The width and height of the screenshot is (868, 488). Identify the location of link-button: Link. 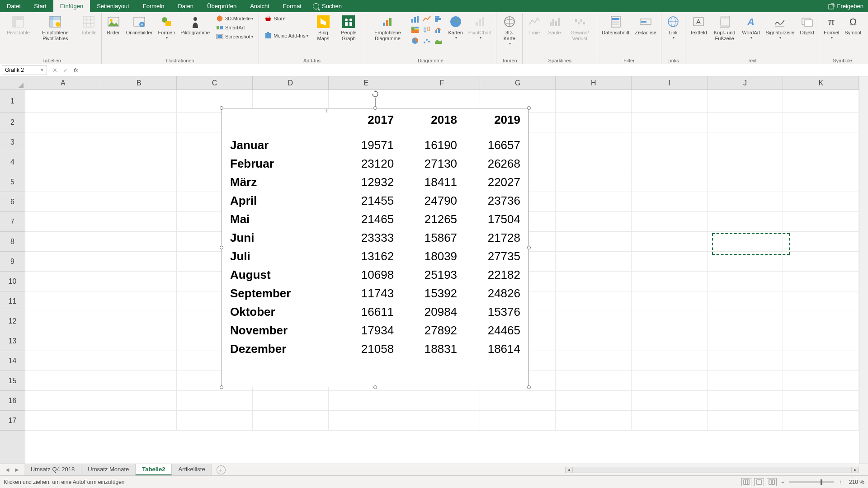
(673, 27).